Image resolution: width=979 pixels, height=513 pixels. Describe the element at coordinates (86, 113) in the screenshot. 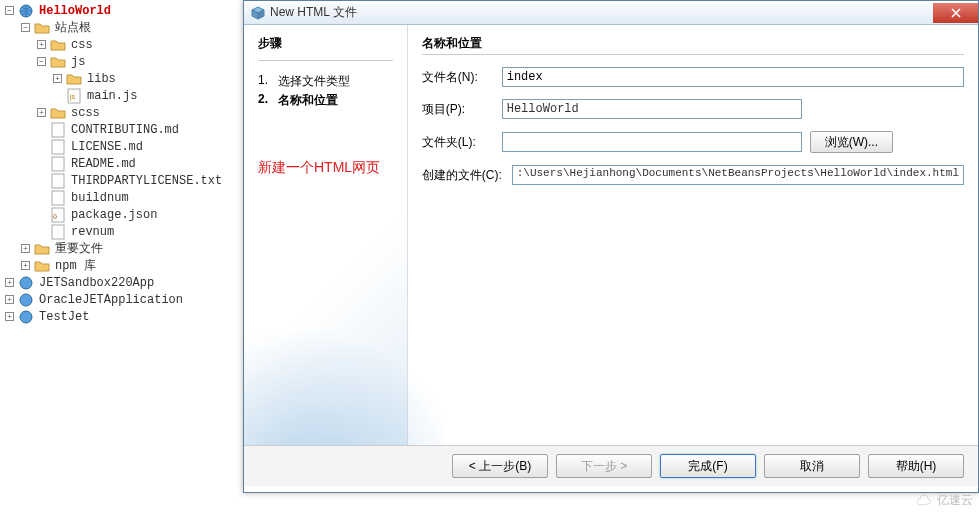

I see `tree-label: scss` at that location.